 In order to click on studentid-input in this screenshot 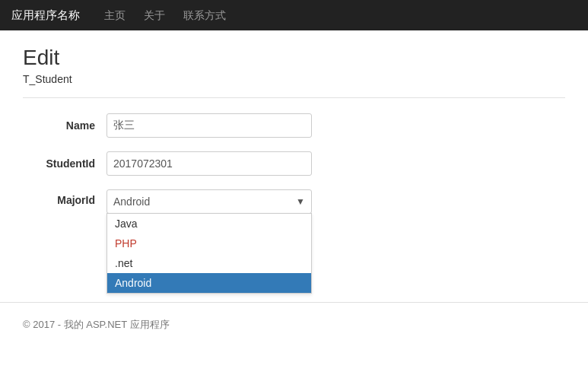, I will do `click(209, 164)`.